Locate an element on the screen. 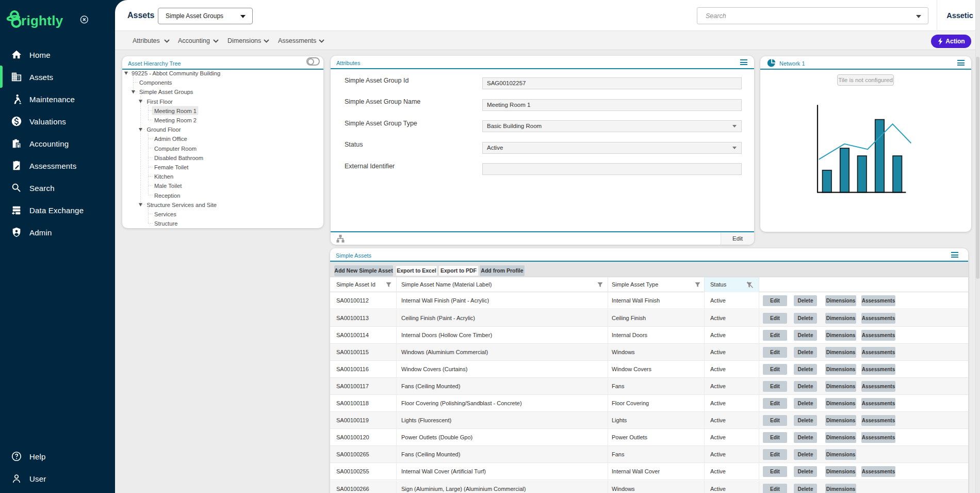 This screenshot has width=980, height=493. svg-text: Male Toilet is located at coordinates (168, 186).